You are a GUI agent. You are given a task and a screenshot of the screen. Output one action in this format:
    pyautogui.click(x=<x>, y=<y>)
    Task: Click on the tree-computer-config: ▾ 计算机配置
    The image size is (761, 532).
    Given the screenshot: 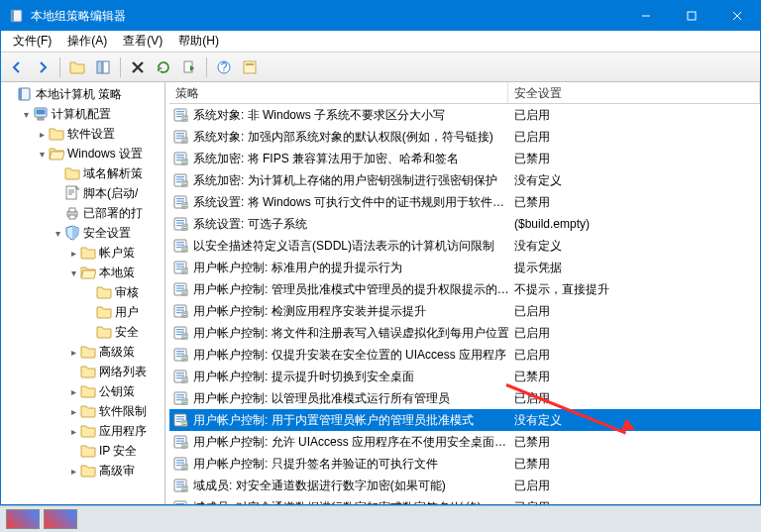 What is the action you would take?
    pyautogui.click(x=91, y=114)
    